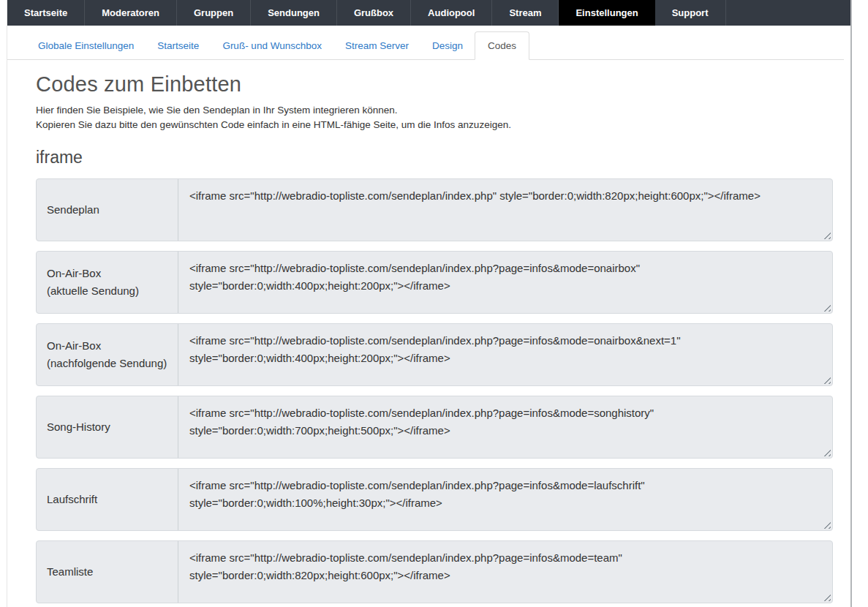 The height and width of the screenshot is (607, 868). I want to click on code-row-teamliste: Teamliste <iframe src="http://webradio-t…, so click(434, 572).